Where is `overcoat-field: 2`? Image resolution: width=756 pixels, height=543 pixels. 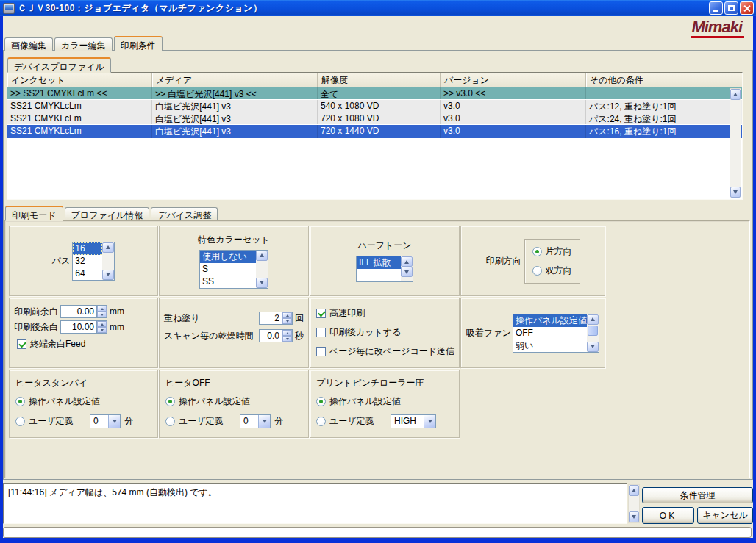 overcoat-field: 2 is located at coordinates (276, 318).